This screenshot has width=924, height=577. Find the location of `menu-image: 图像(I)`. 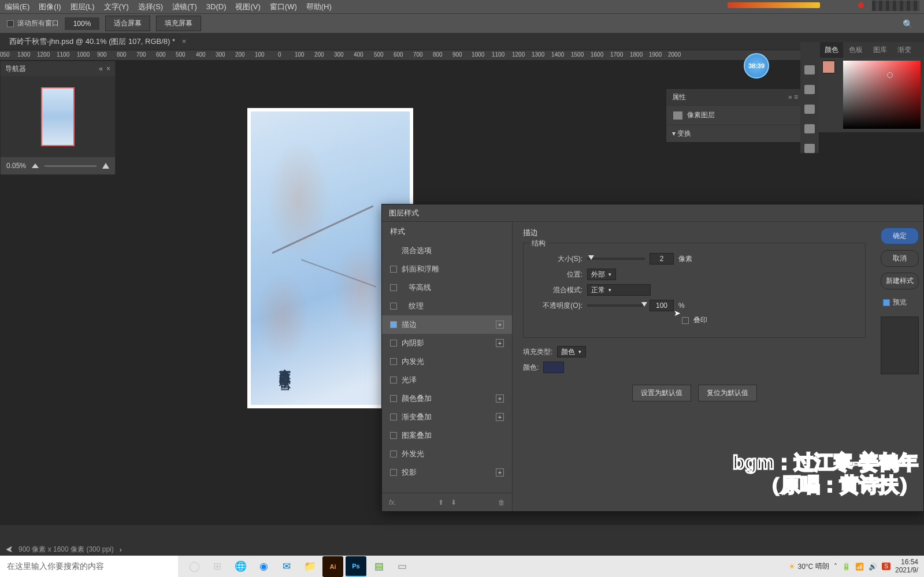

menu-image: 图像(I) is located at coordinates (50, 7).